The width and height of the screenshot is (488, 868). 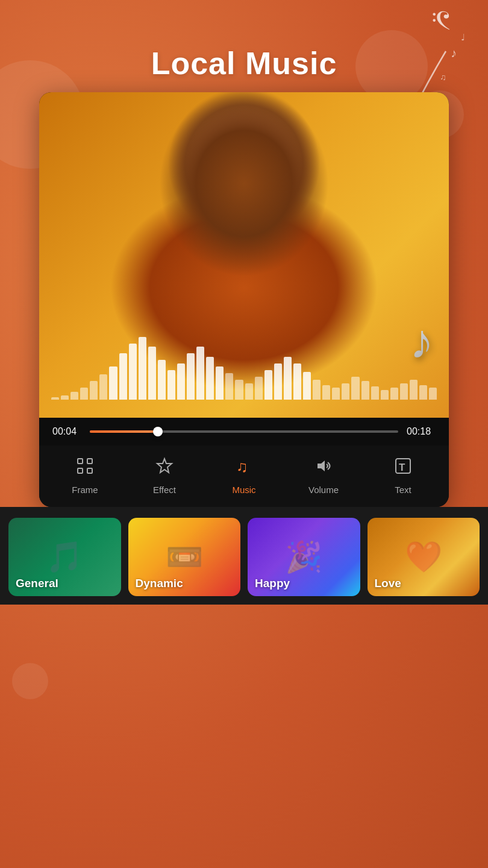 I want to click on total-time: 00:18, so click(x=421, y=432).